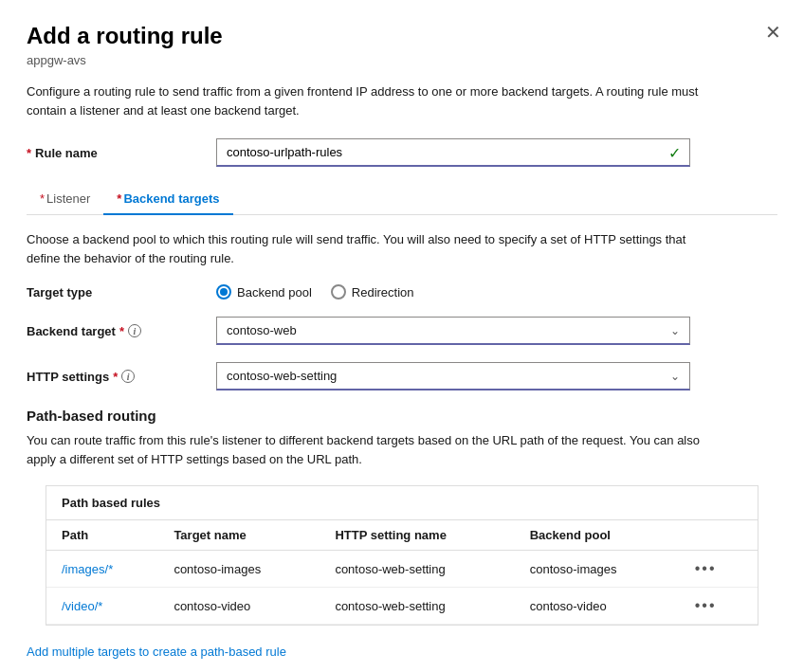 This screenshot has height=672, width=804. I want to click on panel-title: Add a routing rule, so click(402, 36).